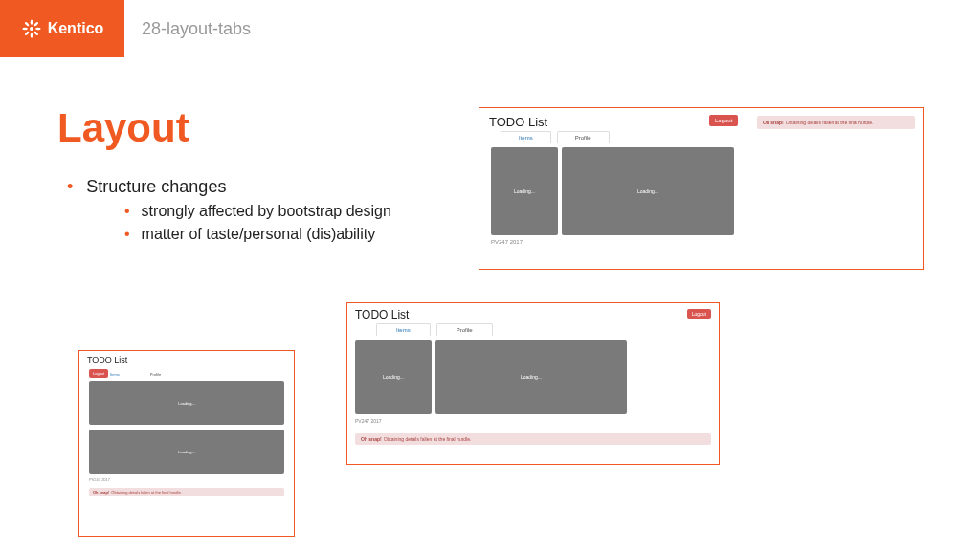 Image resolution: width=980 pixels, height=551 pixels. What do you see at coordinates (230, 210) in the screenshot?
I see `bullet-list: Structure changes strongly affected by b…` at bounding box center [230, 210].